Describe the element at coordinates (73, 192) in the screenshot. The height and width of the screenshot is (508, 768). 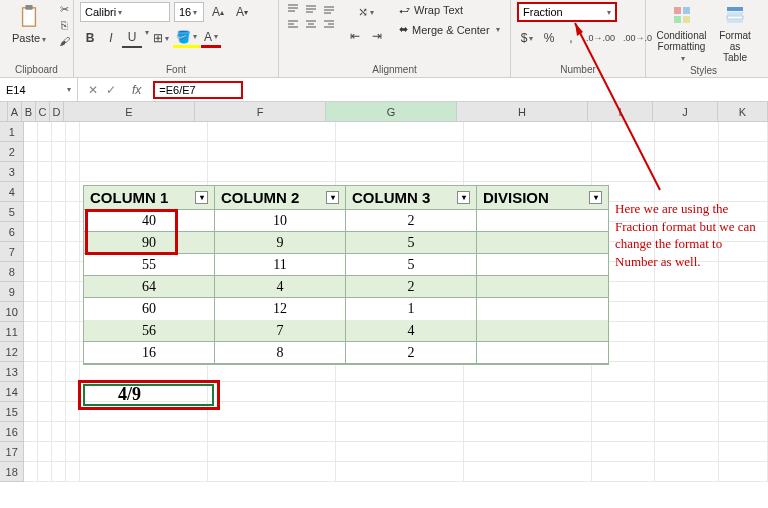
I see `cell-d4` at that location.